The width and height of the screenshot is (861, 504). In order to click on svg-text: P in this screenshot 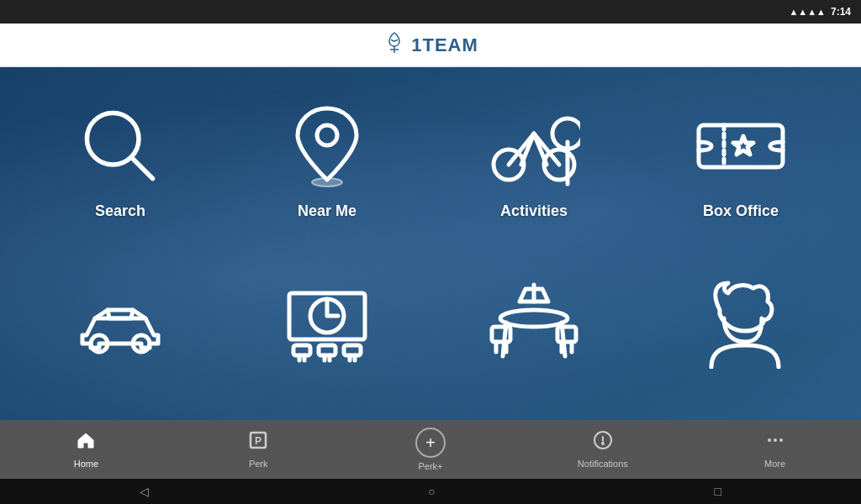, I will do `click(258, 441)`.